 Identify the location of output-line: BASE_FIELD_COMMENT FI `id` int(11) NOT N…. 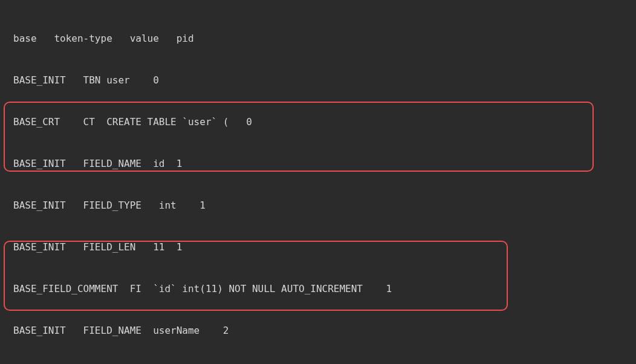
(318, 289).